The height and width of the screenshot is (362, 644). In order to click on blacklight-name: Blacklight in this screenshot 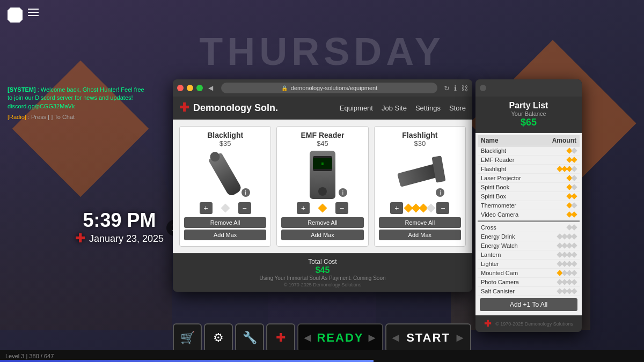, I will do `click(225, 135)`.